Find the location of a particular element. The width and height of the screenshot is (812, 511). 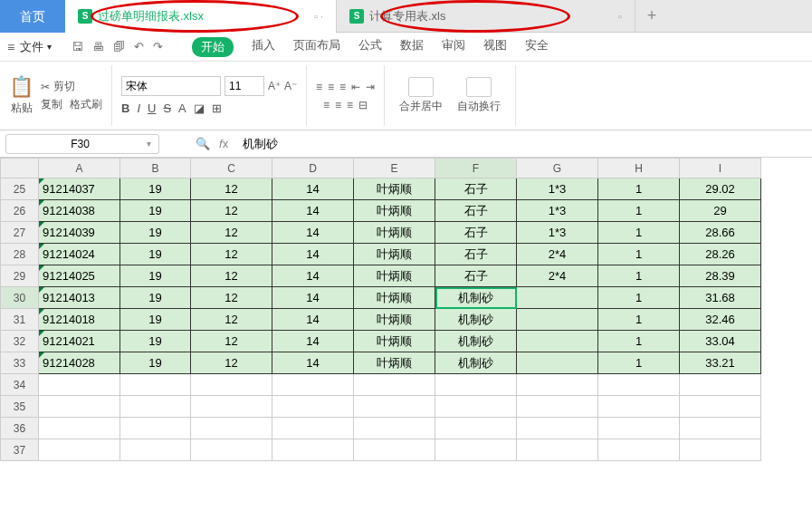

cell-I25: 29.02 is located at coordinates (721, 189).